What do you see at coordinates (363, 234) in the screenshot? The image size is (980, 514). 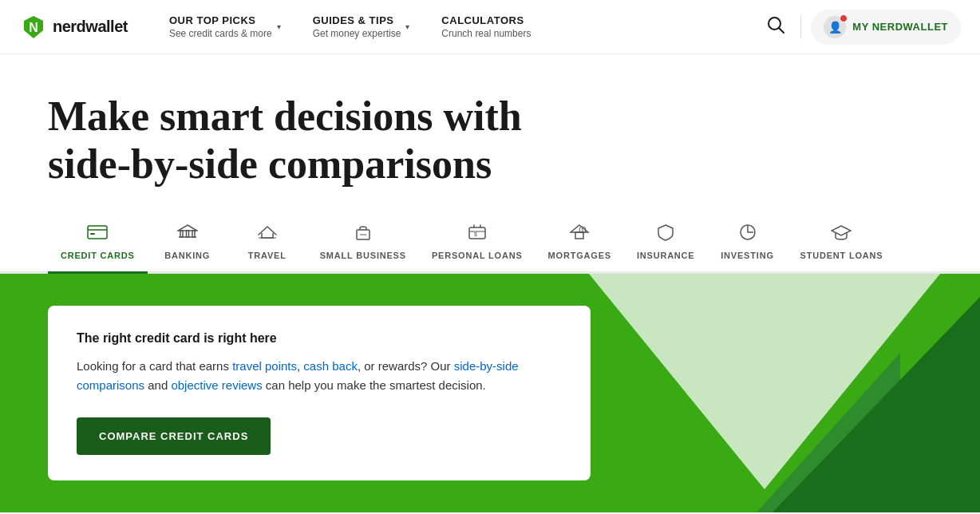 I see `small-business-icon` at bounding box center [363, 234].